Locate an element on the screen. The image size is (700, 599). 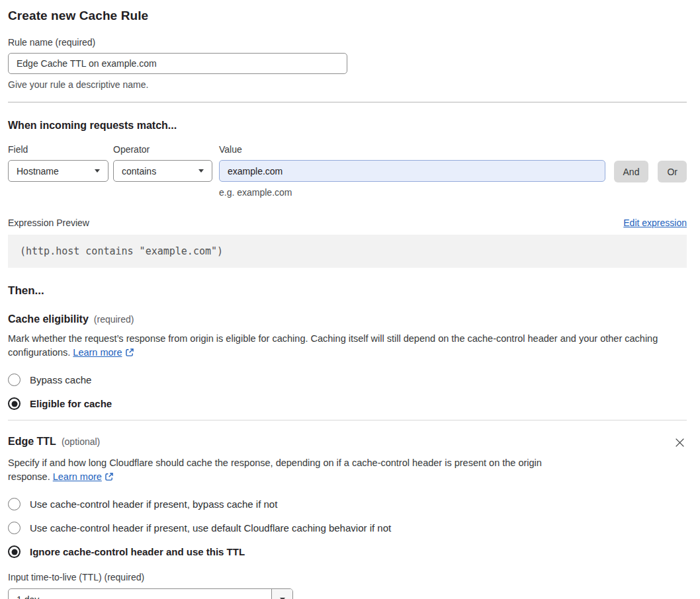
match-section-heading: When incoming requests match... is located at coordinates (347, 126).